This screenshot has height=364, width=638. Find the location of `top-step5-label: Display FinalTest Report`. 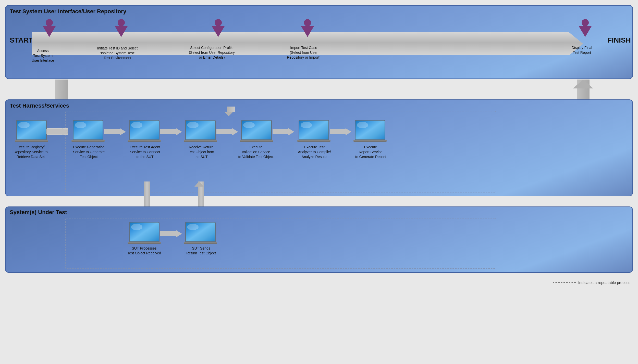

top-step5-label: Display FinalTest Report is located at coordinates (582, 50).